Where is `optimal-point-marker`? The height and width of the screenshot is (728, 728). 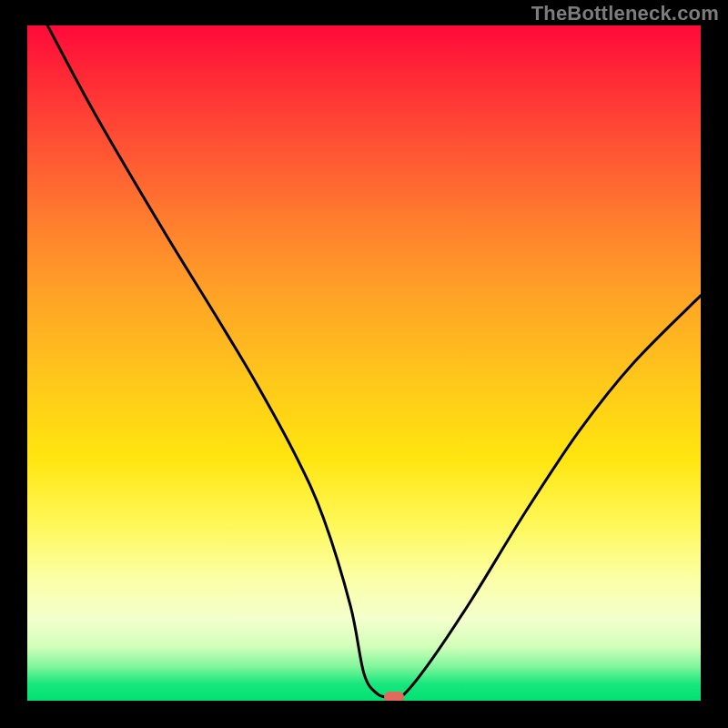
optimal-point-marker is located at coordinates (394, 696).